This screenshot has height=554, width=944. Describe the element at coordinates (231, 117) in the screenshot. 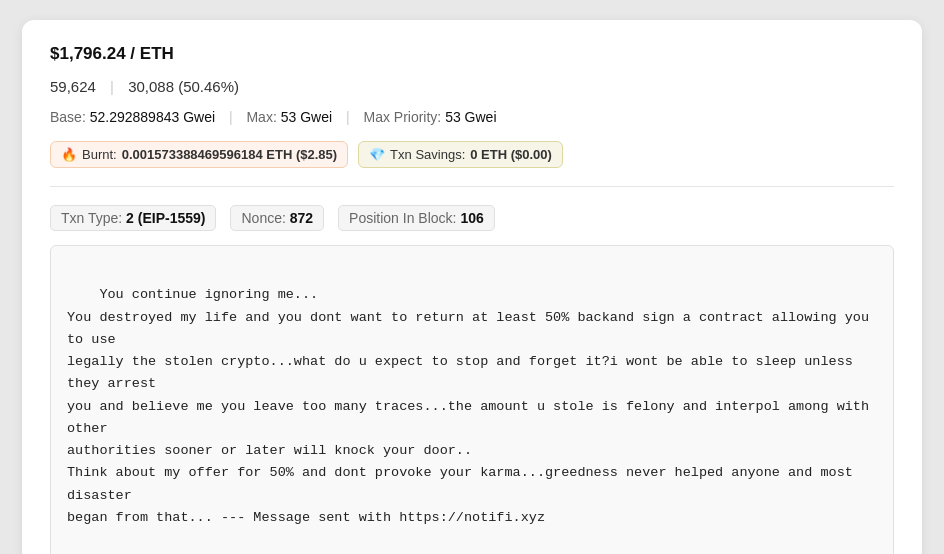

I see `gas-sep-1: |` at that location.